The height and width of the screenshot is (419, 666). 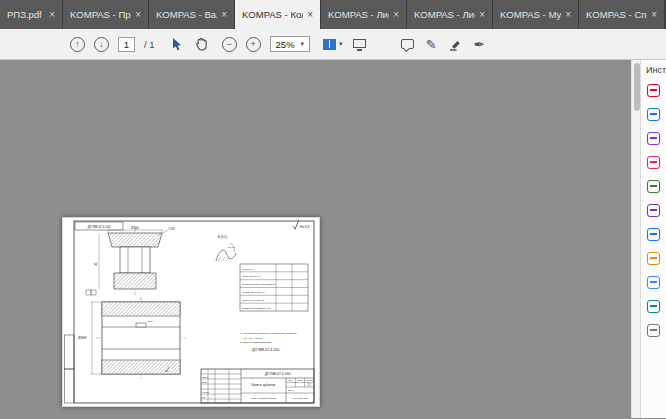 I want to click on main-toolbar: ↑ ↓ 1 / 1 − + 25% ▾ ▾ ✎, so click(x=333, y=44).